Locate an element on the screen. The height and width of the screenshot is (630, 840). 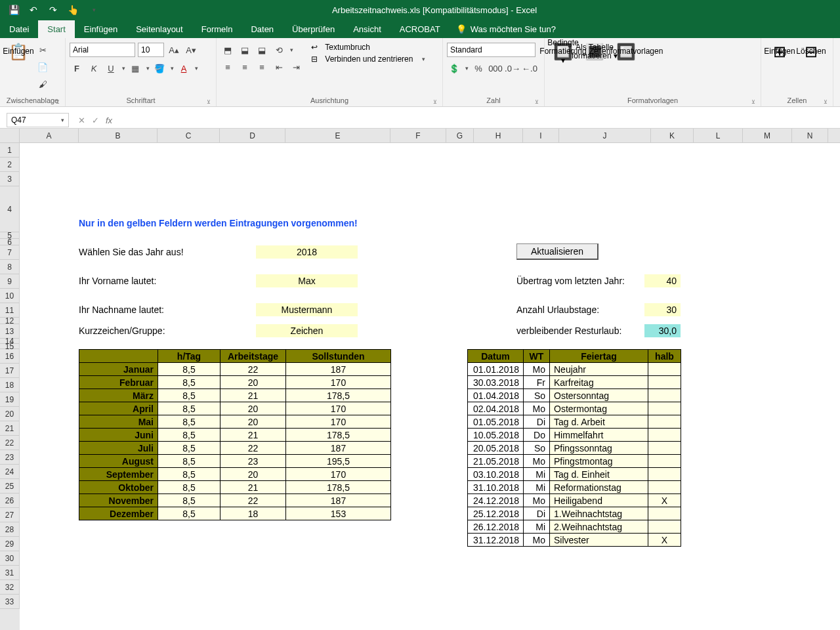
col-header-D: D is located at coordinates (253, 135).